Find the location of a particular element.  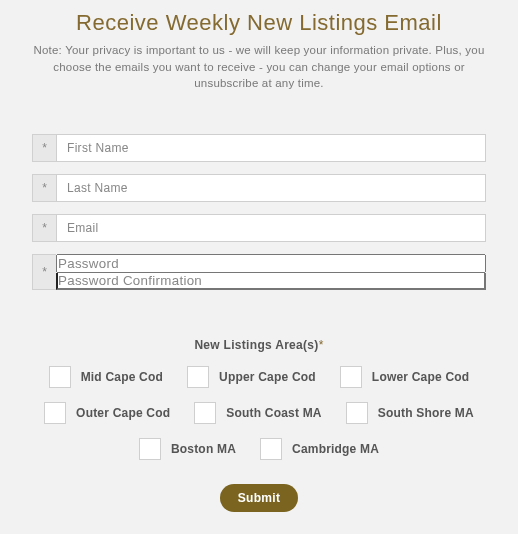

area-option: South Coast MA is located at coordinates (258, 413).